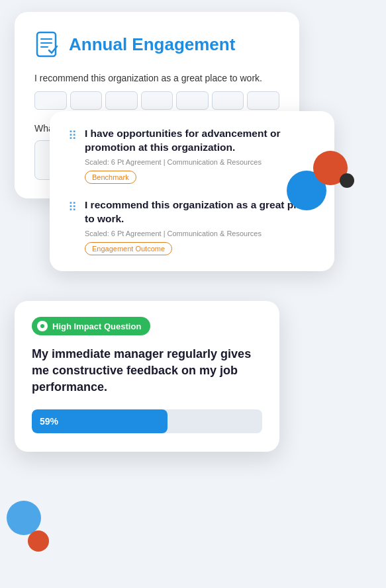 Image resolution: width=386 pixels, height=588 pixels. Describe the element at coordinates (48, 44) in the screenshot. I see `survey-icon` at that location.